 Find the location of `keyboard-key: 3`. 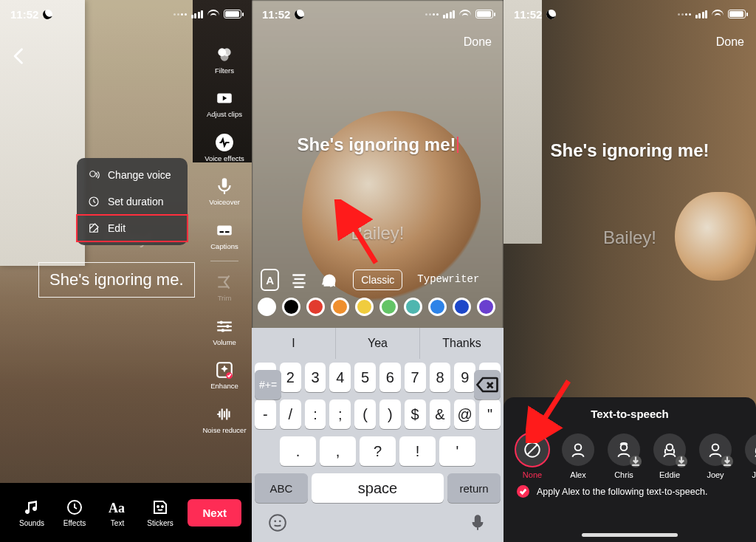

keyboard-key: 3 is located at coordinates (316, 377).